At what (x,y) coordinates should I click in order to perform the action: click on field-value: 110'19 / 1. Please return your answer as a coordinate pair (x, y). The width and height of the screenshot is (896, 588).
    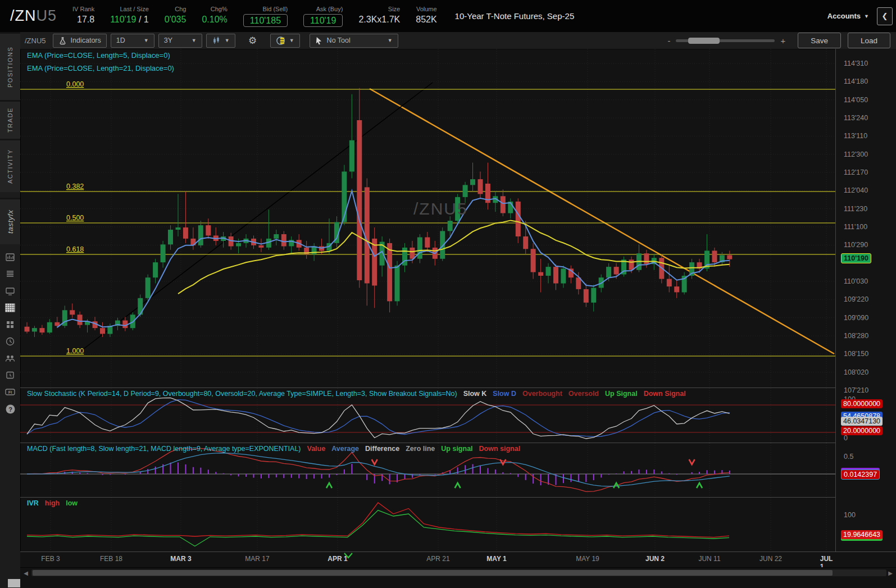
    Looking at the image, I should click on (129, 19).